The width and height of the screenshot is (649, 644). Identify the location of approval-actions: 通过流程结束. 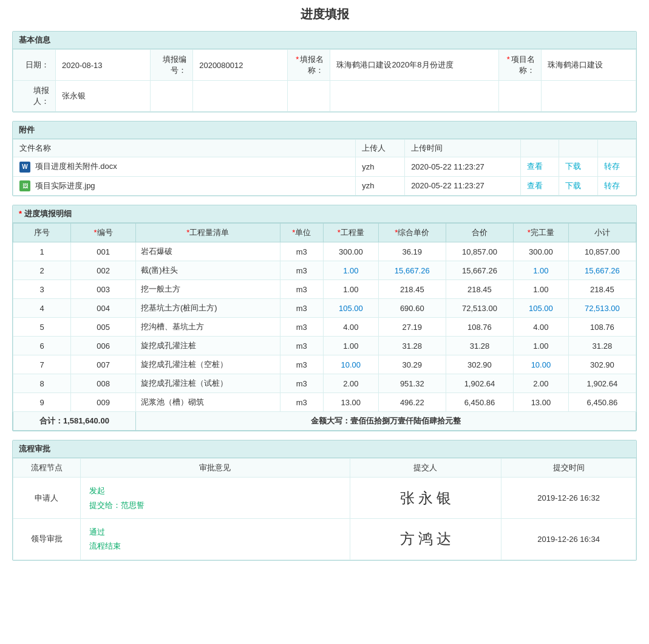
(215, 539).